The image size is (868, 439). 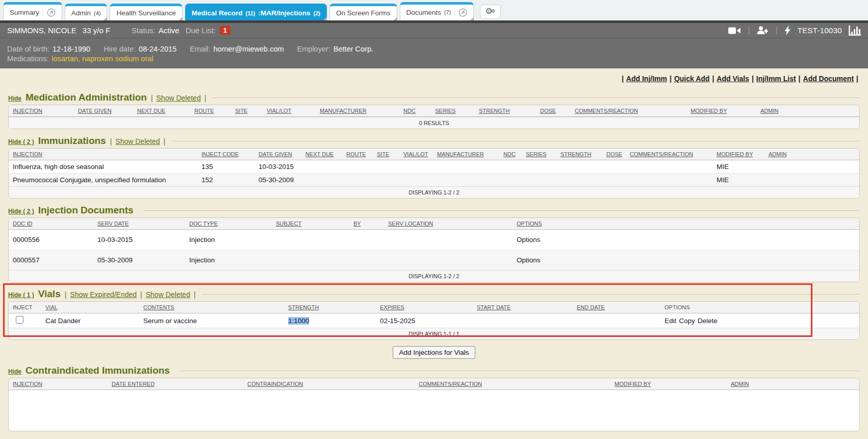 What do you see at coordinates (86, 97) in the screenshot?
I see `section-title: Medication Administration` at bounding box center [86, 97].